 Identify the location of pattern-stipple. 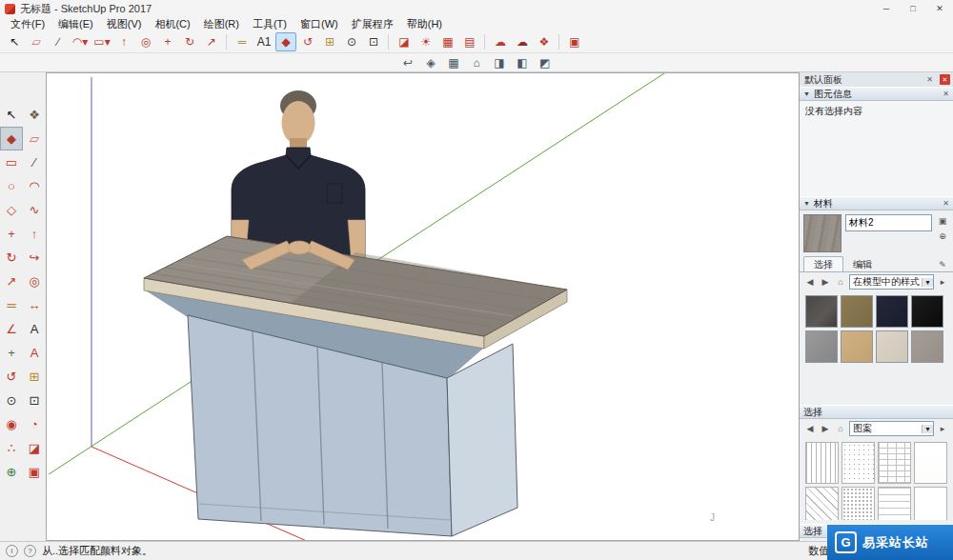
(858, 503).